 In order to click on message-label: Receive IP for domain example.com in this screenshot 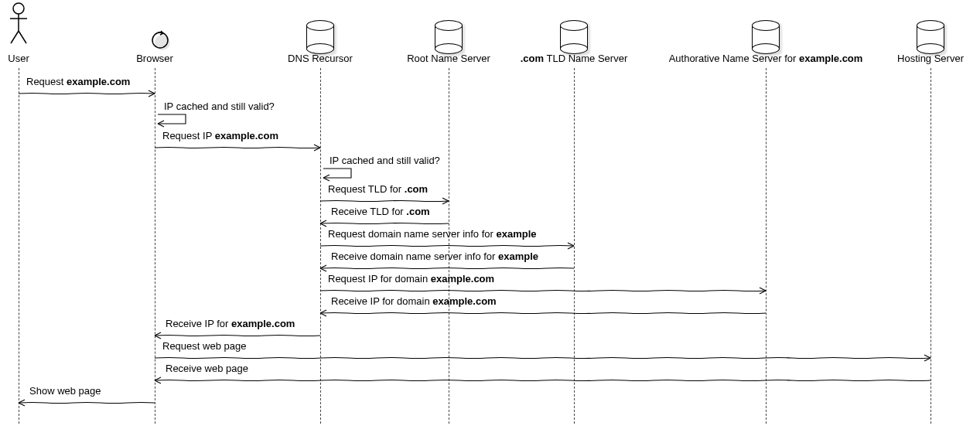, I will do `click(414, 302)`.